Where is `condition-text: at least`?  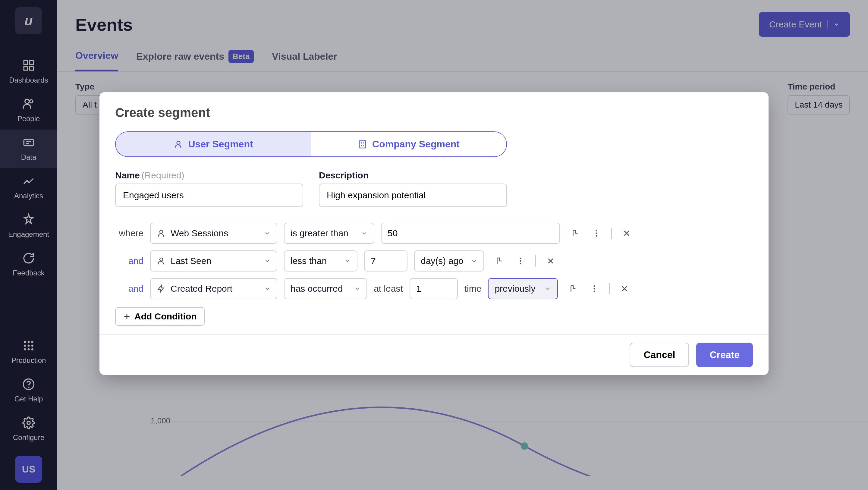 condition-text: at least is located at coordinates (388, 288).